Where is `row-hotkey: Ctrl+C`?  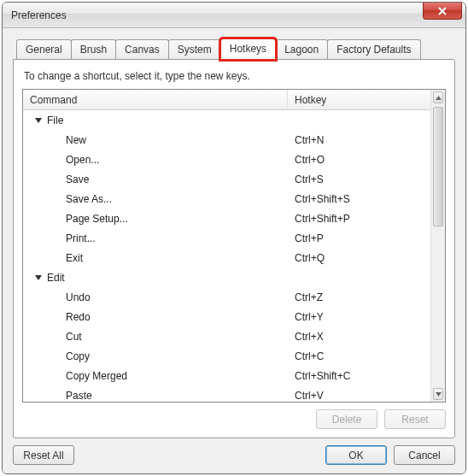
row-hotkey: Ctrl+C is located at coordinates (359, 356).